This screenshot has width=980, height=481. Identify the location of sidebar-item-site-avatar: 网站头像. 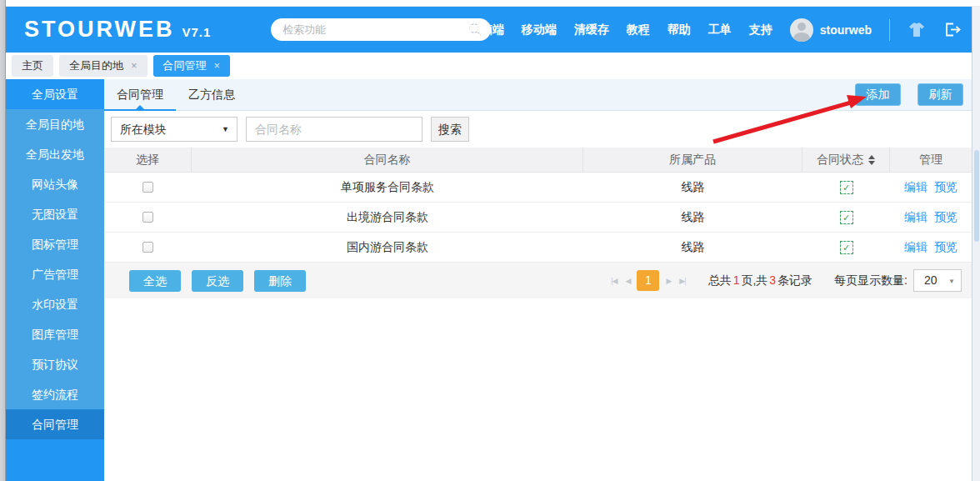
(55, 184).